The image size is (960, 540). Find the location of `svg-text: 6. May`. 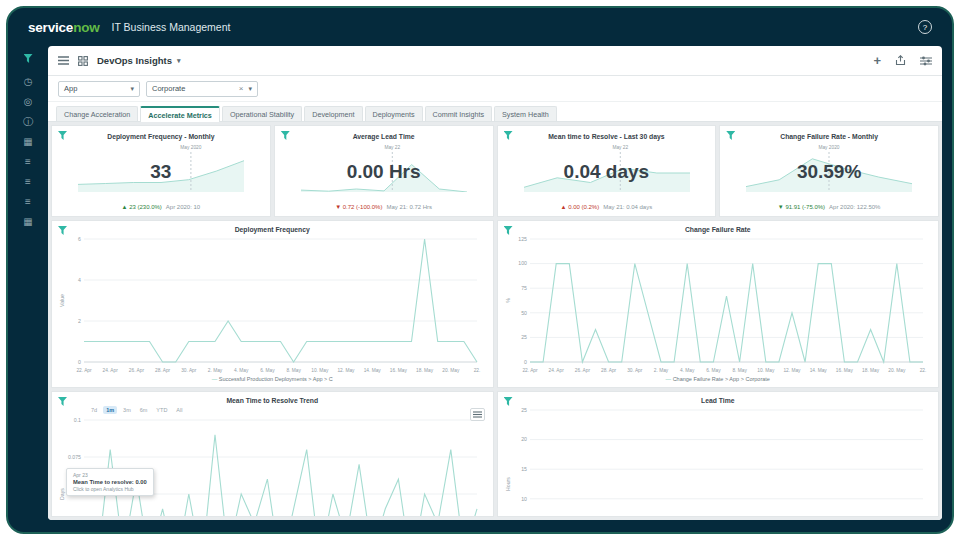

svg-text: 6. May is located at coordinates (268, 370).